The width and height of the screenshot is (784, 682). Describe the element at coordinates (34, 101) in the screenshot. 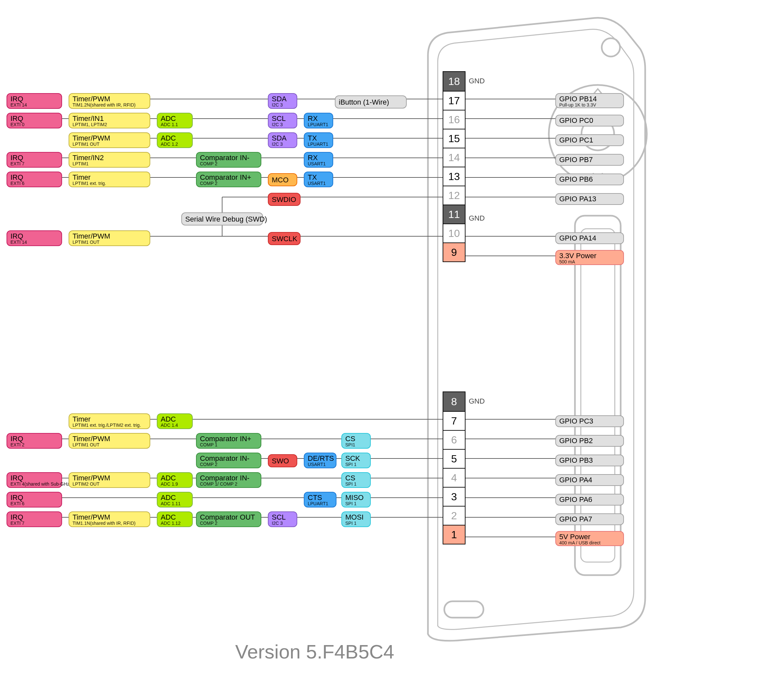

I see `box-irq17: IRQEXTI 14` at that location.